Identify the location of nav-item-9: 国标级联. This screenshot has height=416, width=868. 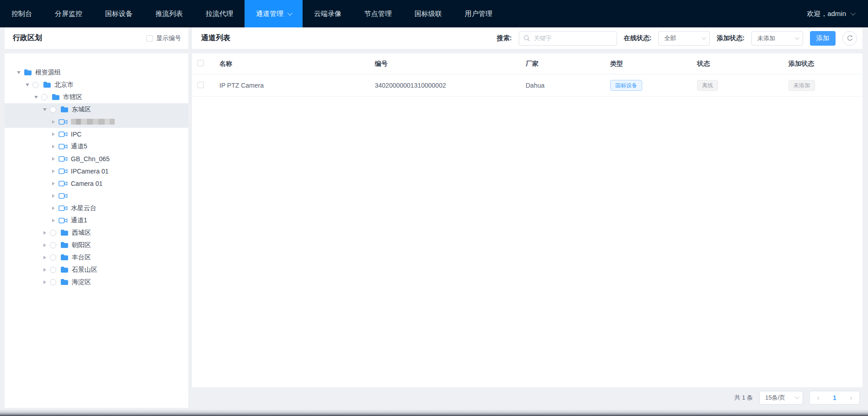
(428, 14).